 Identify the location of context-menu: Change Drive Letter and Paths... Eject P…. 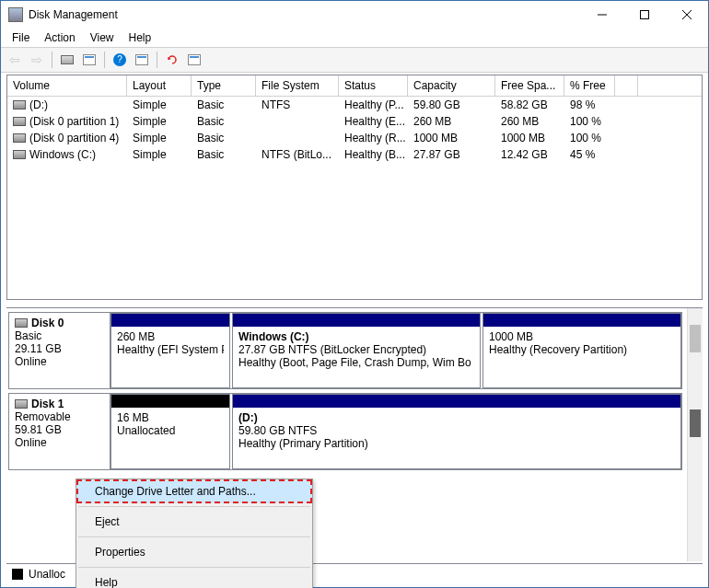
(194, 534).